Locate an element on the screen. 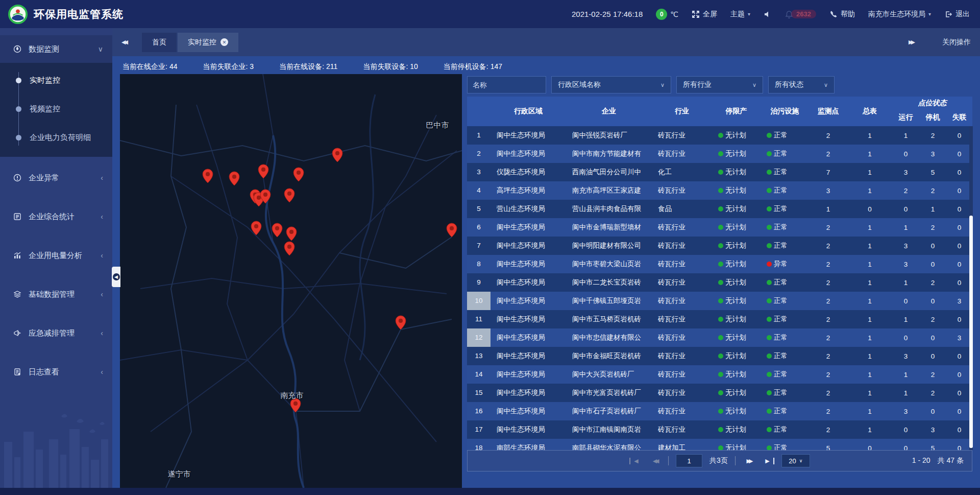 This screenshot has height=495, width=980. scrollbar-thumb is located at coordinates (971, 332).